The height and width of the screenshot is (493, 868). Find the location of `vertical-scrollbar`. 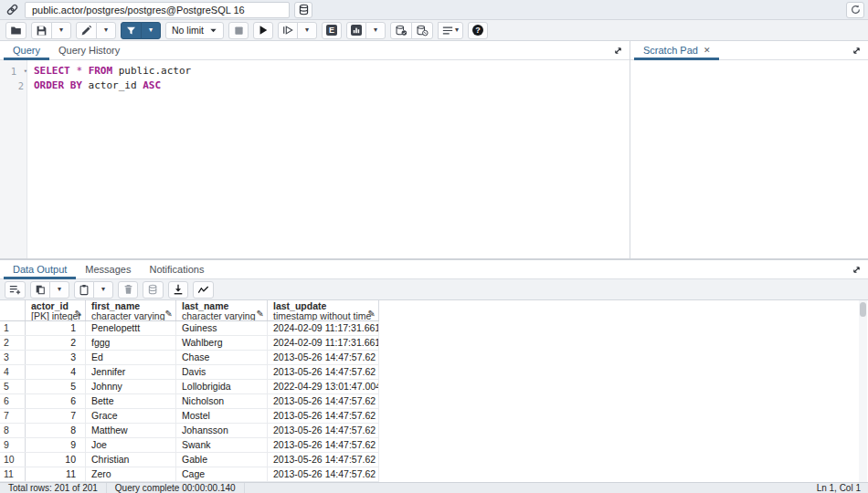

vertical-scrollbar is located at coordinates (863, 391).